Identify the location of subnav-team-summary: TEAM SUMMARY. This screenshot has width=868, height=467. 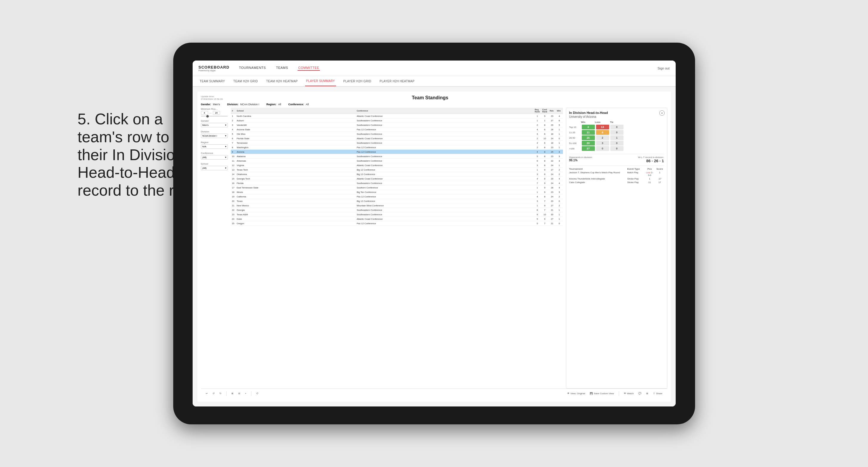
(212, 81).